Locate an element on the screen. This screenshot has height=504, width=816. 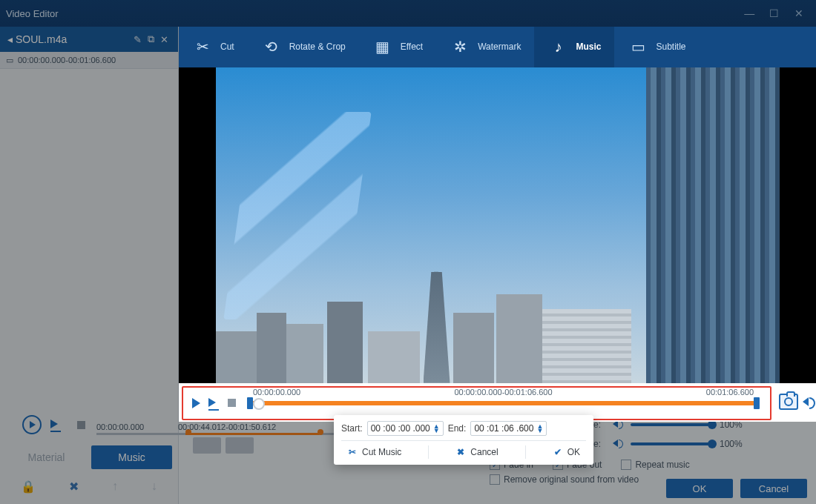
crop-icon: ⟲ is located at coordinates (272, 47).